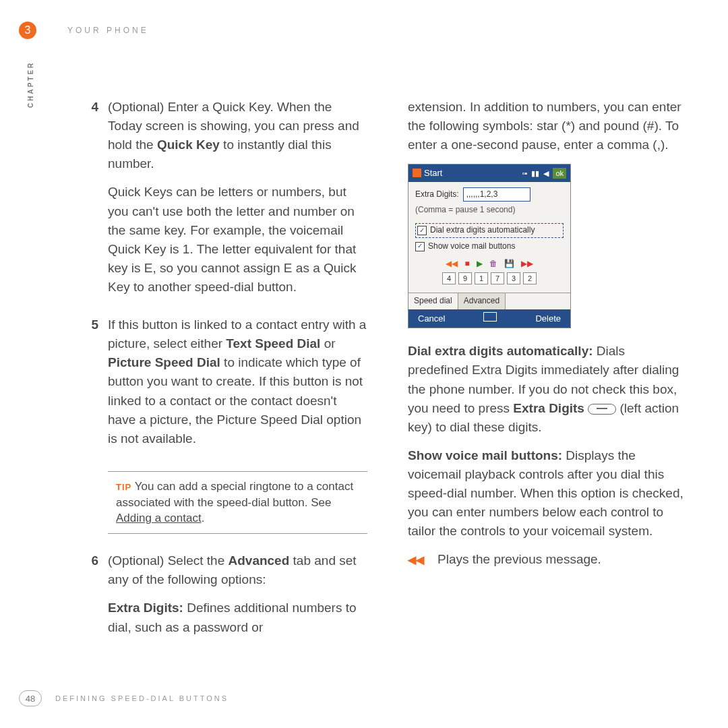 The width and height of the screenshot is (728, 728). What do you see at coordinates (237, 135) in the screenshot?
I see `step-4-text-a: (Optional) Enter a Quick Key. When the T…` at bounding box center [237, 135].